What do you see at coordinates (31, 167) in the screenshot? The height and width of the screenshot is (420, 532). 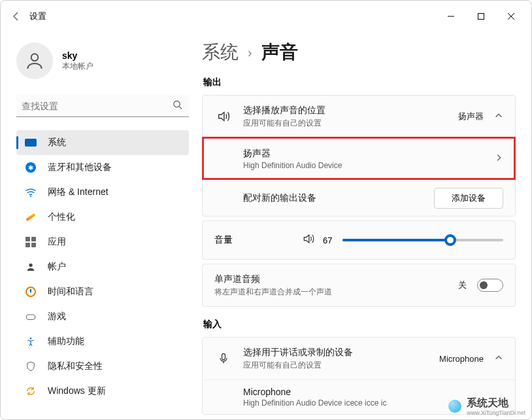 I see `bluetooth-icon: ✱` at bounding box center [31, 167].